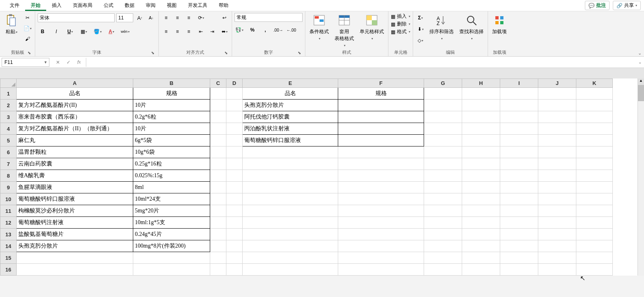  Describe the element at coordinates (627, 6) in the screenshot. I see `share-button: 🔗共享▾` at that location.